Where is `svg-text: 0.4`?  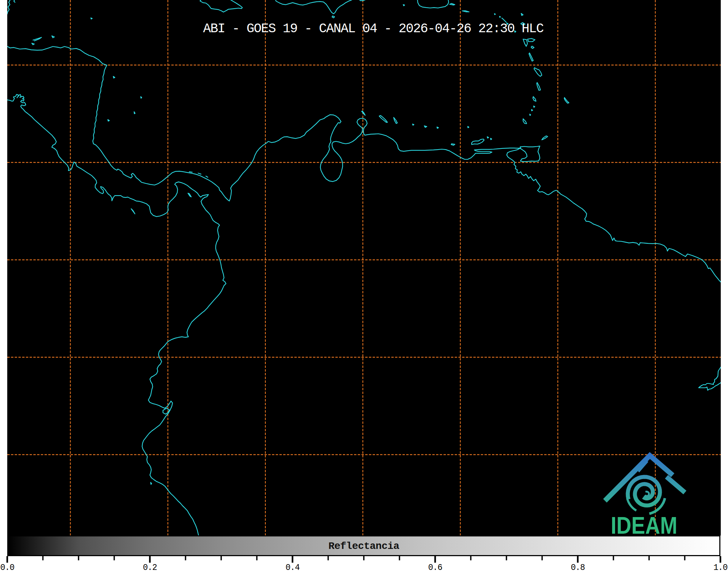
svg-text: 0.4 is located at coordinates (293, 567).